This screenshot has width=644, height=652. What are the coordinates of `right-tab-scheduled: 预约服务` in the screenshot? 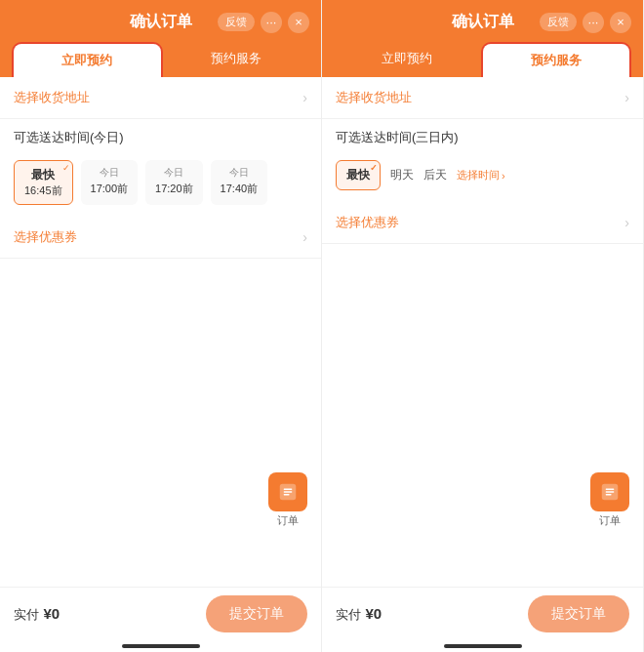 It's located at (556, 60).